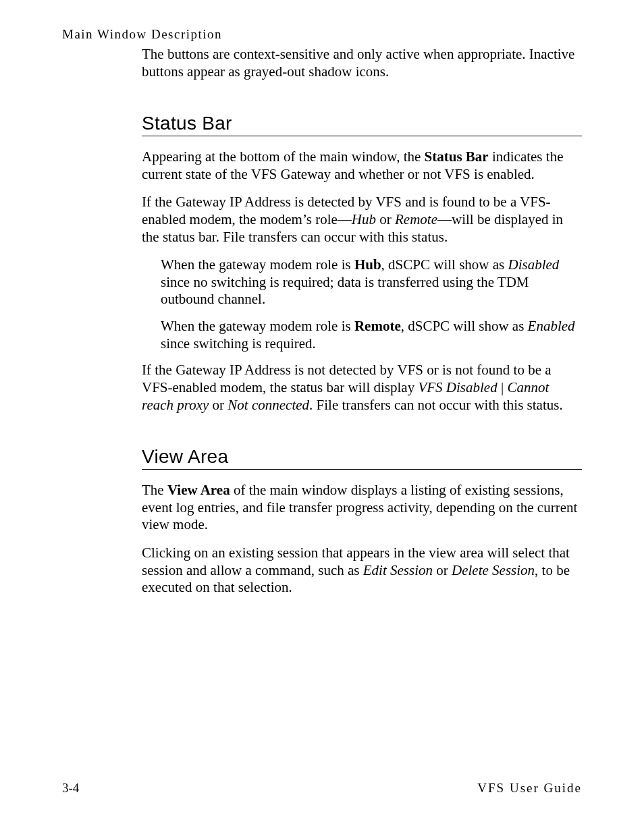 This screenshot has width=644, height=828. I want to click on view-area-p1: The View Area of the main window display…, so click(362, 507).